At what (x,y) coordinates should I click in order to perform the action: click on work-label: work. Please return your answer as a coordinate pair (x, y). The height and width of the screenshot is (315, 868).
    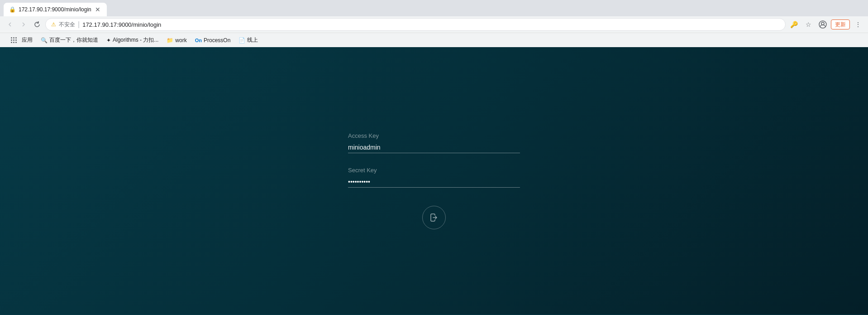
    Looking at the image, I should click on (181, 40).